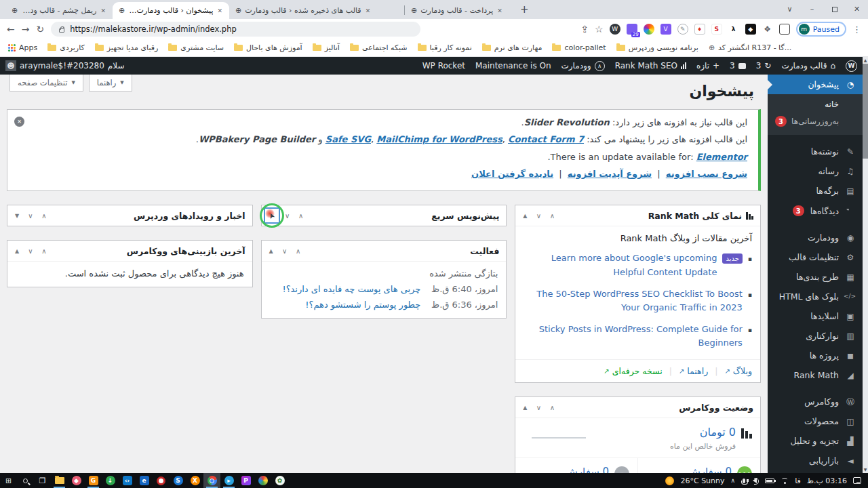 The height and width of the screenshot is (488, 868). Describe the element at coordinates (722, 157) in the screenshot. I see `elementor-link: Elementor` at that location.